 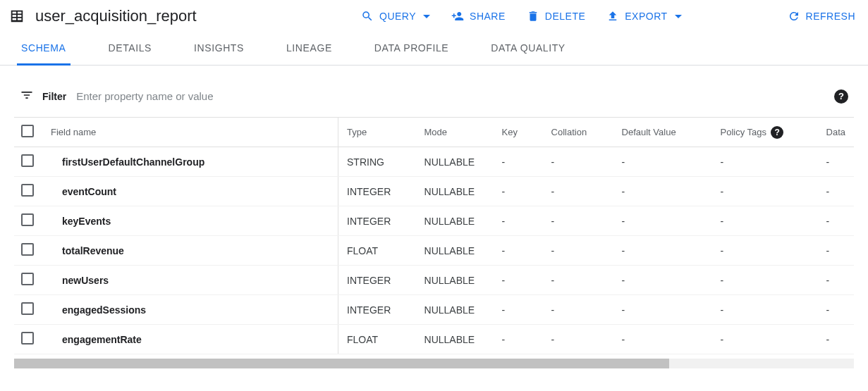 What do you see at coordinates (44, 49) in the screenshot?
I see `tab-schema: SCHEMA` at bounding box center [44, 49].